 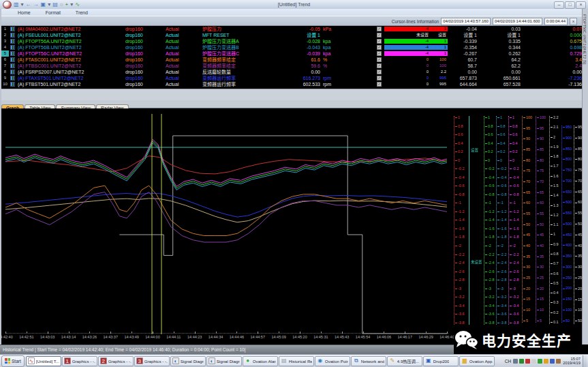 What do you see at coordinates (44, 4) in the screenshot?
I see `export-icon: ▣` at bounding box center [44, 4].